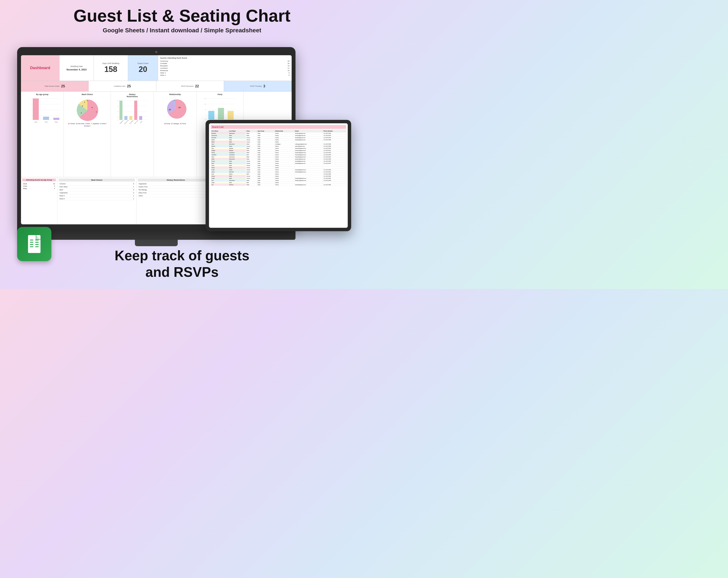  What do you see at coordinates (220, 167) in the screenshot?
I see `table-cell: Kiana` at bounding box center [220, 167].